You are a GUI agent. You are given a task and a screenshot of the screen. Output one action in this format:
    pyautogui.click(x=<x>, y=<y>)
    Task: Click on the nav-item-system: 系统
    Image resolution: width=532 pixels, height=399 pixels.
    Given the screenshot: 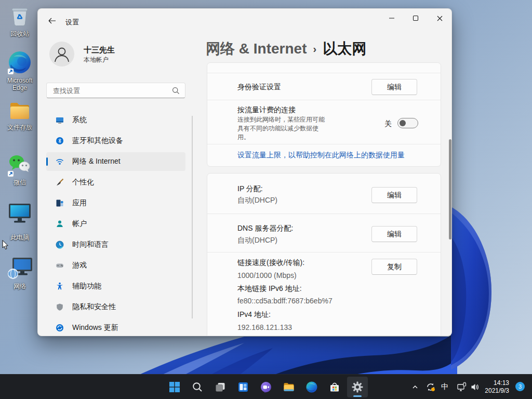 What is the action you would take?
    pyautogui.click(x=116, y=120)
    